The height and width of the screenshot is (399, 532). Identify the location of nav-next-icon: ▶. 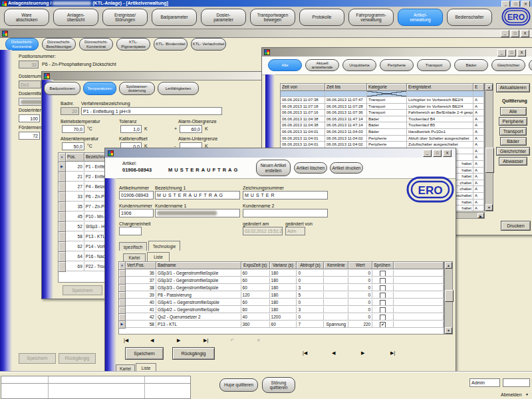
(363, 353).